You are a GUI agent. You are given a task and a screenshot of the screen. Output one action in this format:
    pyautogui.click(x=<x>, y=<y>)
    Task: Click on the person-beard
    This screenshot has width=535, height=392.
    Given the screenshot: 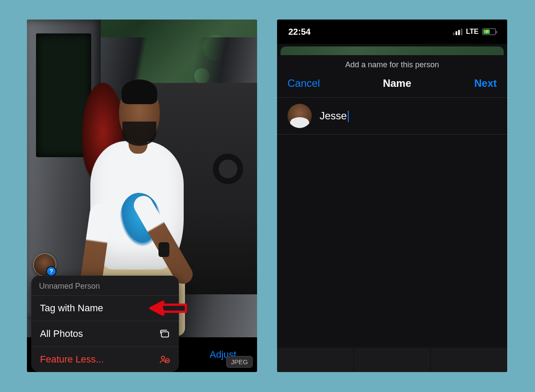 What is the action you would take?
    pyautogui.click(x=139, y=134)
    